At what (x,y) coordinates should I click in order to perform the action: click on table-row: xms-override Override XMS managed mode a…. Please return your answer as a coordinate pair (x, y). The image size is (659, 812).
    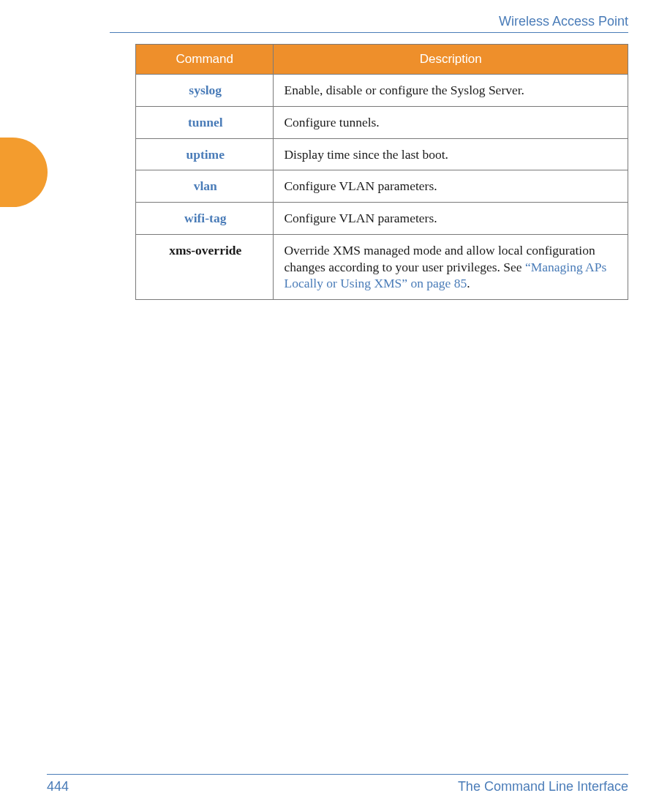
    Looking at the image, I should click on (382, 266).